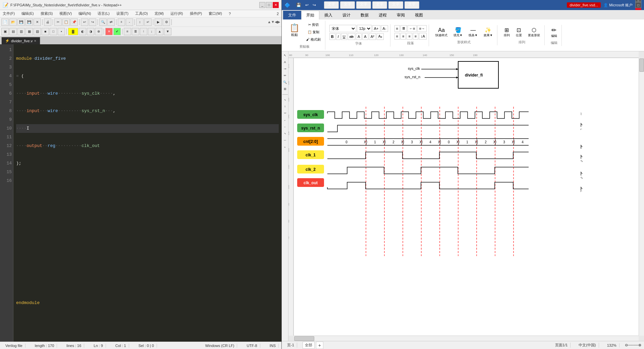 The image size is (644, 349). I want to click on underline-button: U, so click(344, 37).